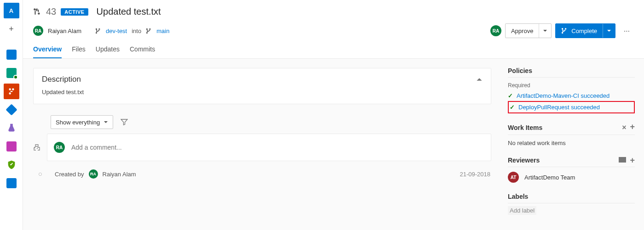 This screenshot has height=230, width=644. Describe the element at coordinates (584, 31) in the screenshot. I see `complete-label: Complete` at that location.